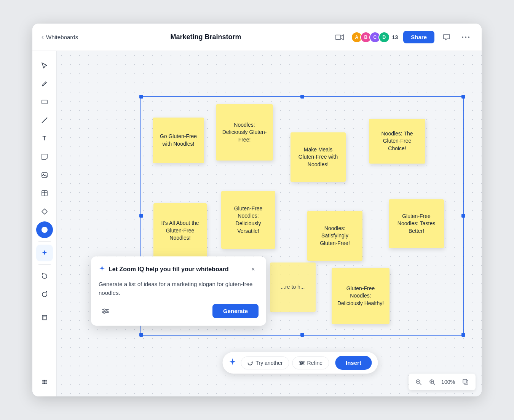 The width and height of the screenshot is (514, 420). Describe the element at coordinates (179, 288) in the screenshot. I see `ai-popup-body: Generate a list of ideas for a marketing…` at that location.